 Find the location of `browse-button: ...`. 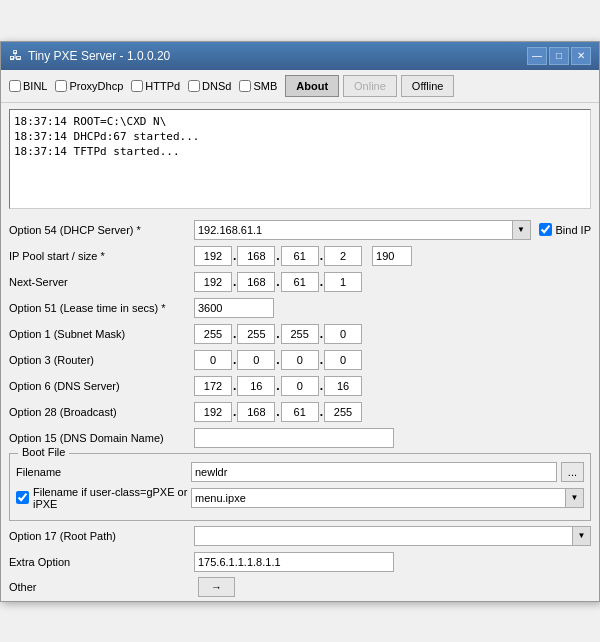

browse-button: ... is located at coordinates (572, 472).